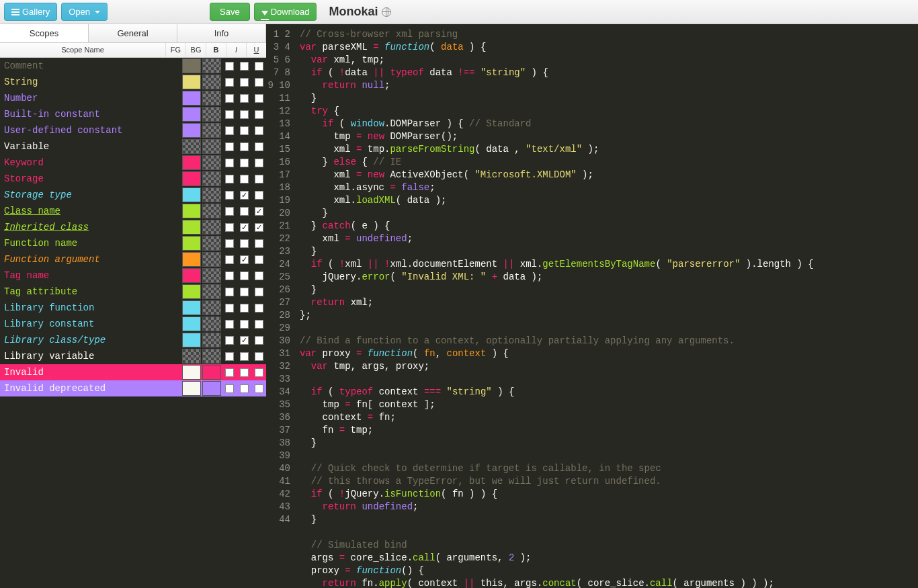  Describe the element at coordinates (230, 12) in the screenshot. I see `save-button: Save` at that location.